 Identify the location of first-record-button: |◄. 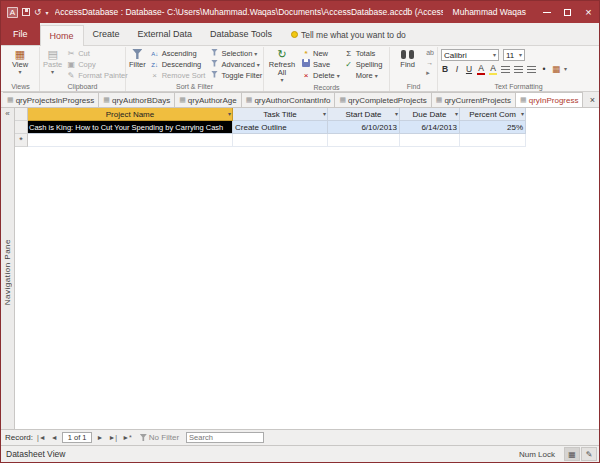
(42, 438).